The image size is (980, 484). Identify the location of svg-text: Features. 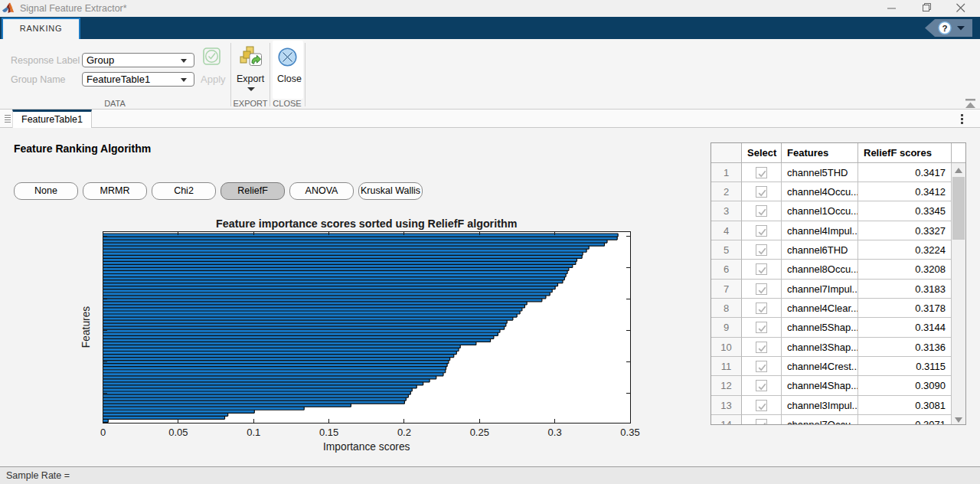
(86, 328).